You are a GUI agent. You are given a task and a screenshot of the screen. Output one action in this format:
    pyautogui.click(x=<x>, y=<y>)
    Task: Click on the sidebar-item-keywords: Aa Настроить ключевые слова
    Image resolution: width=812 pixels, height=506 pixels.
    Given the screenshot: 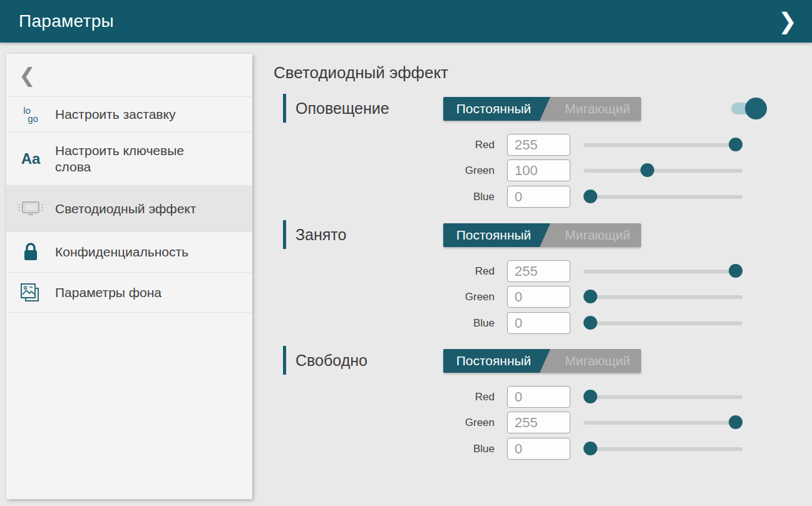 What is the action you would take?
    pyautogui.click(x=129, y=159)
    